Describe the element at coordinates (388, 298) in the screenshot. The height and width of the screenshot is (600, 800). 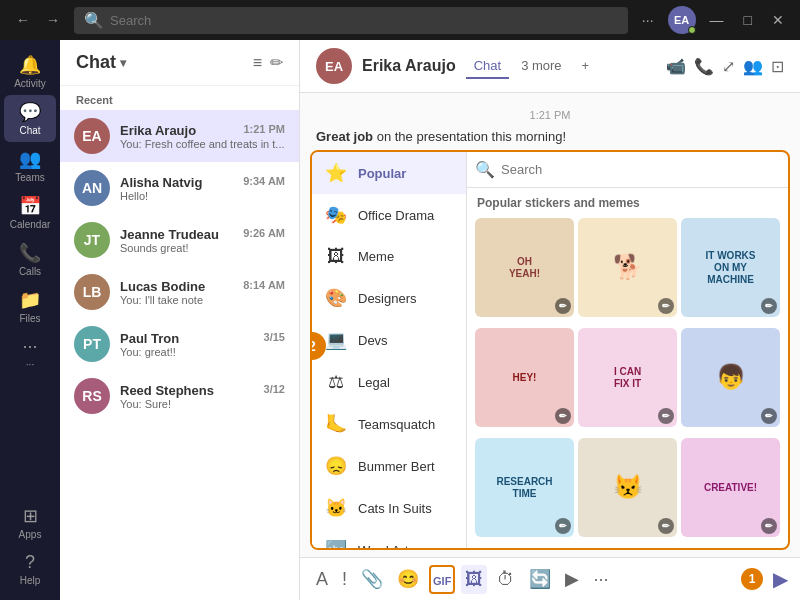
I see `cat-label-designers: Designers` at that location.